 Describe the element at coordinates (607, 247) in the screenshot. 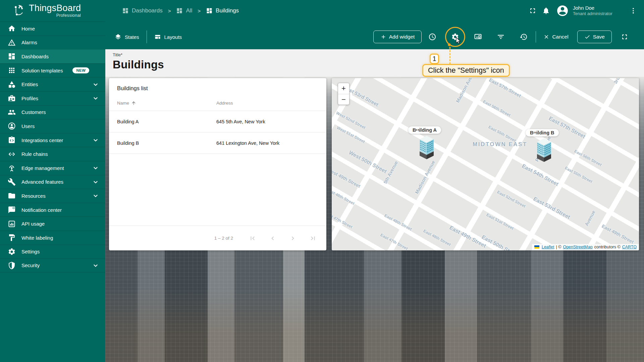

I see `attribution-text: contributors ©` at that location.